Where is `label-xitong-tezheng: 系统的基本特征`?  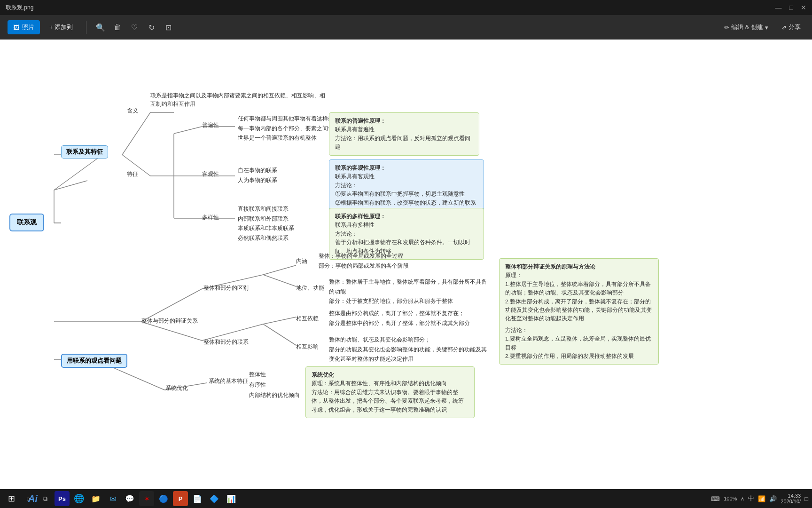
label-xitong-tezheng: 系统的基本特征 is located at coordinates (228, 381).